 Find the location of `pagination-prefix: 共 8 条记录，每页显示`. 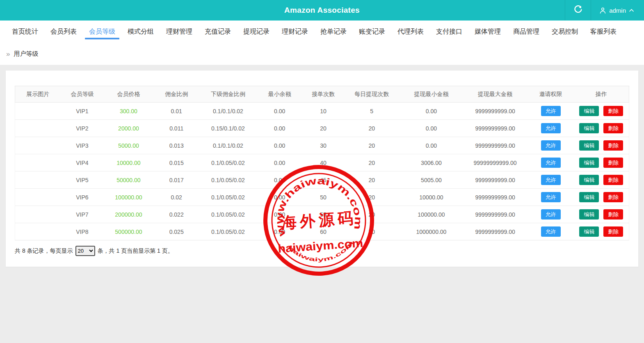

pagination-prefix: 共 8 条记录，每页显示 is located at coordinates (44, 251).